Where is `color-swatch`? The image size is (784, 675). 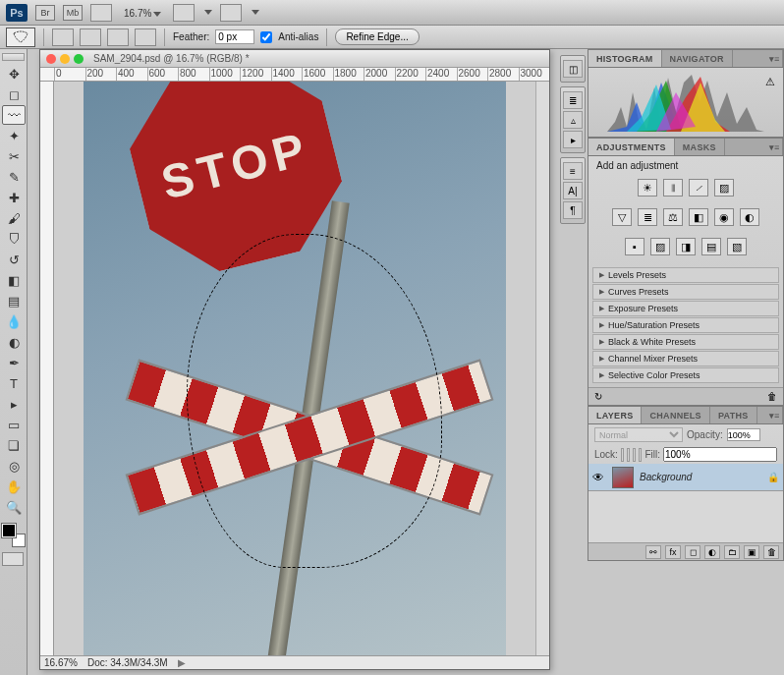 color-swatch is located at coordinates (14, 535).